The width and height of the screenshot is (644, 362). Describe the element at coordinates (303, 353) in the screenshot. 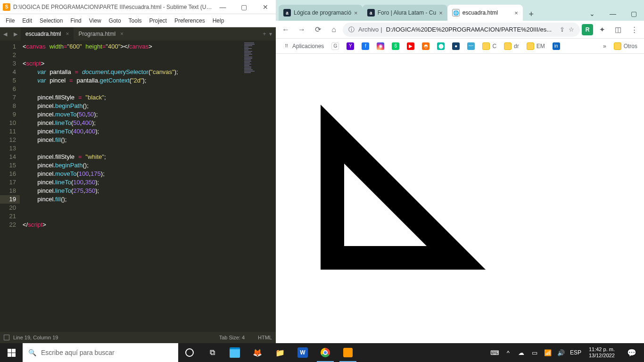

I see `word-icon: W` at that location.